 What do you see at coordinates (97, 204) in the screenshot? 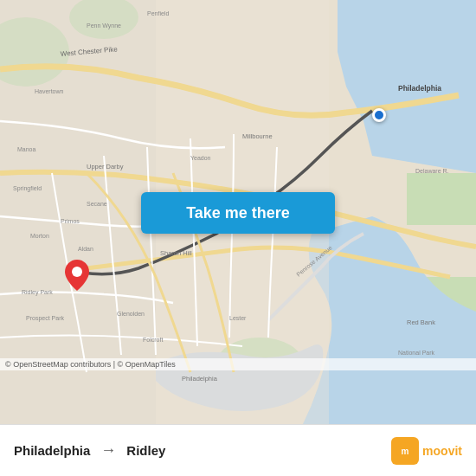
I see `svg-text: Secane` at bounding box center [97, 204].